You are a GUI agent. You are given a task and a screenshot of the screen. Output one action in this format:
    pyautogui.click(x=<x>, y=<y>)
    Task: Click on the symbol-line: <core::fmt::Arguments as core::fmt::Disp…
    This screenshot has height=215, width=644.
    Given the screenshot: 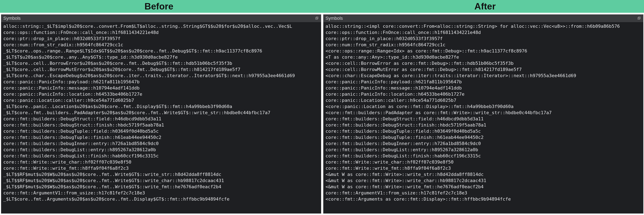 What is the action you would take?
    pyautogui.click(x=483, y=199)
    